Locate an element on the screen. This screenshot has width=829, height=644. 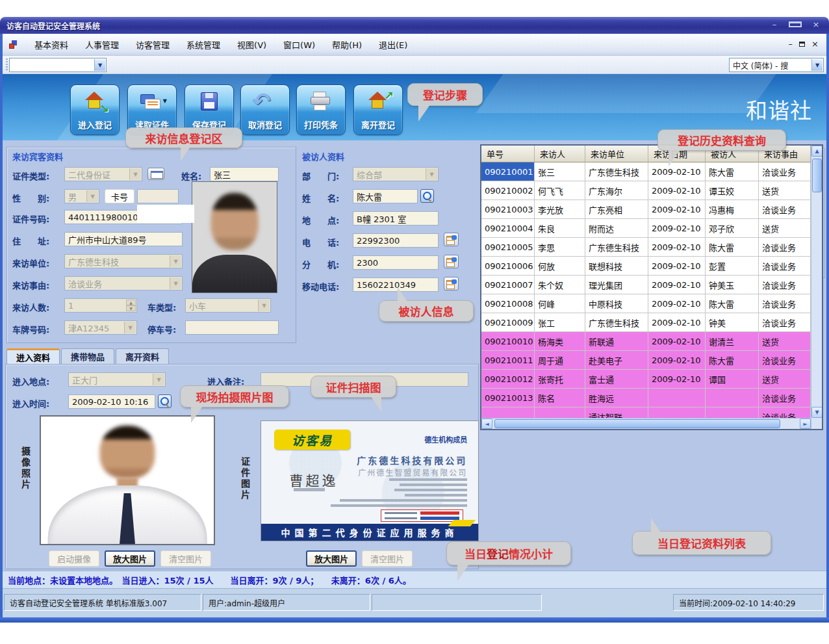
mobile-input: 15602210349 is located at coordinates (396, 285).